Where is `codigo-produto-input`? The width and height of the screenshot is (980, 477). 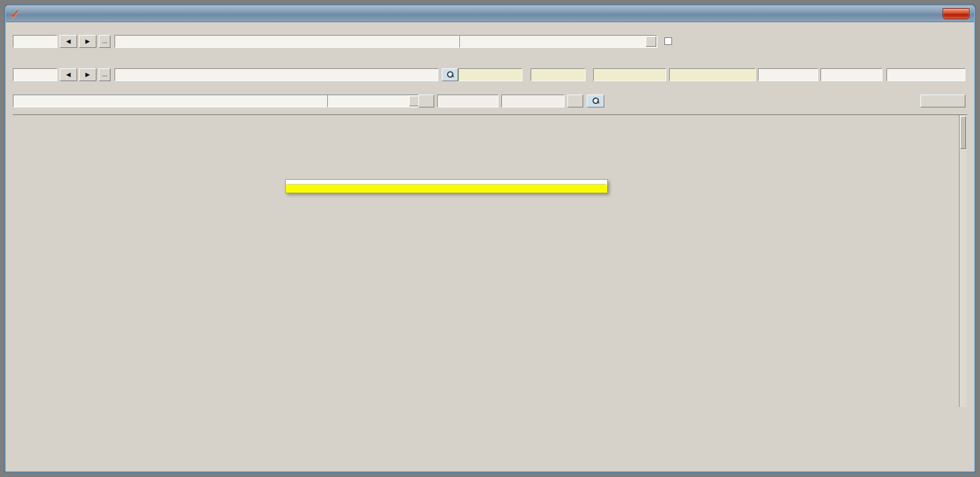 codigo-produto-input is located at coordinates (35, 75).